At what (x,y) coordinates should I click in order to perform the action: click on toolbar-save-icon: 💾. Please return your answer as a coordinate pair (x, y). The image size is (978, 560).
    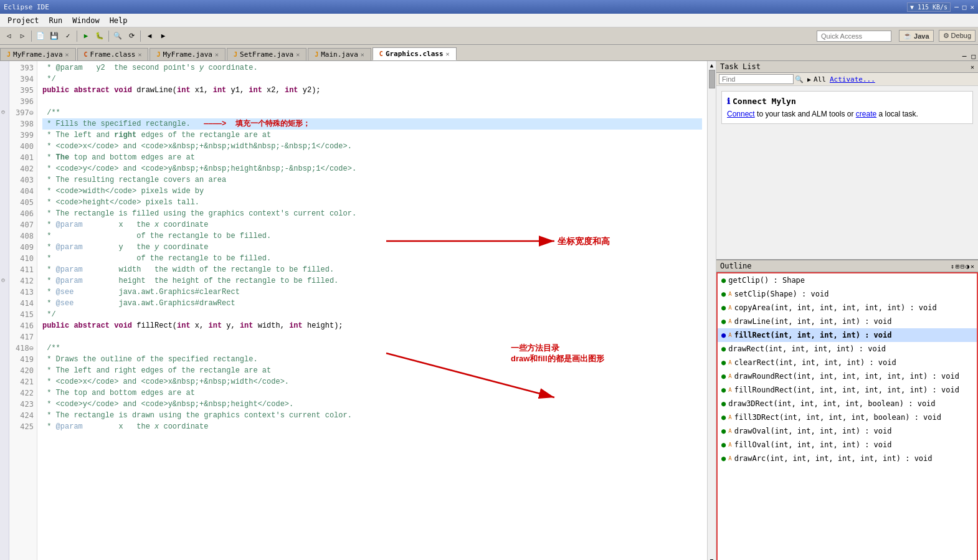
    Looking at the image, I should click on (54, 36).